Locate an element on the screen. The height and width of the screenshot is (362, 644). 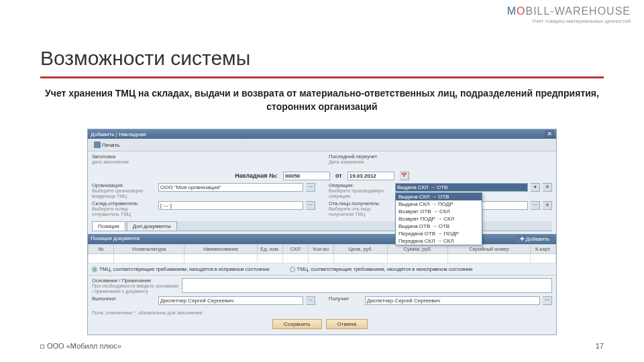
window-title: Добавить | Накладная is located at coordinates (118, 134).